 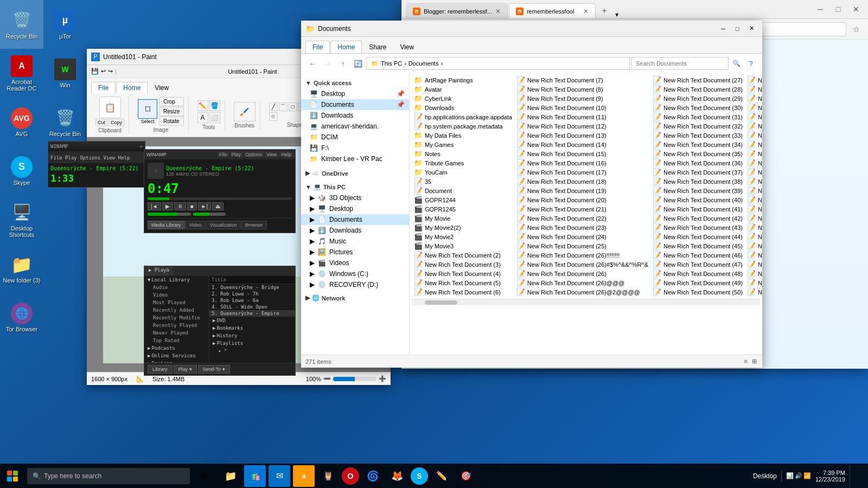 I want to click on winamp-lib-online: ▶ Online Services, so click(x=177, y=356).